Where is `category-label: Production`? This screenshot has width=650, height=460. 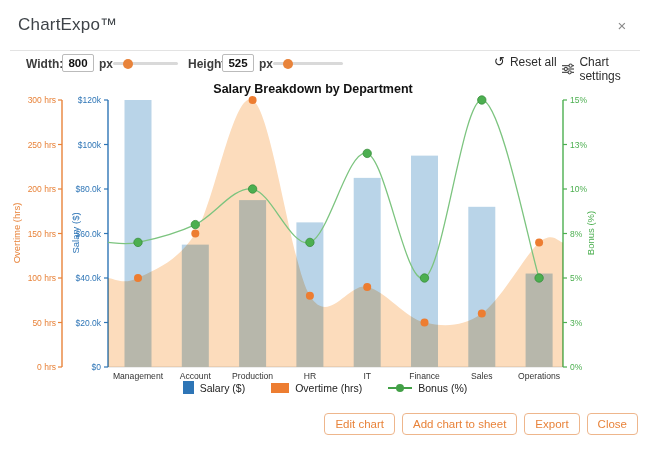 category-label: Production is located at coordinates (252, 376).